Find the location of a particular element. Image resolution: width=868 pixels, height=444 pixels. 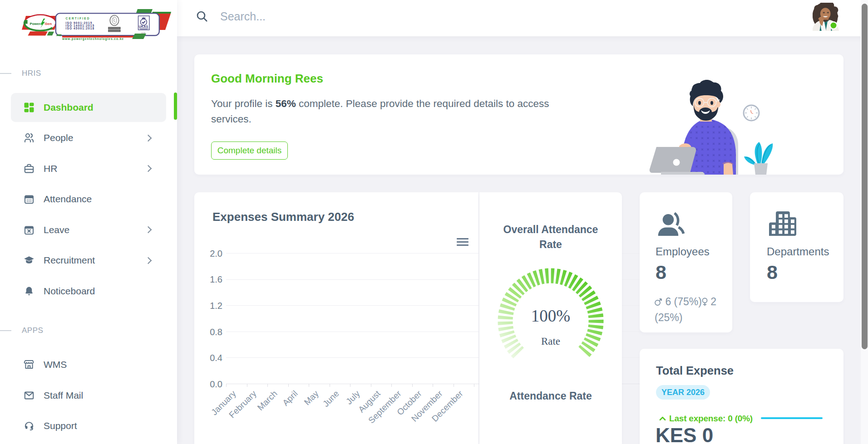

svg-text: UKAS is located at coordinates (143, 26).